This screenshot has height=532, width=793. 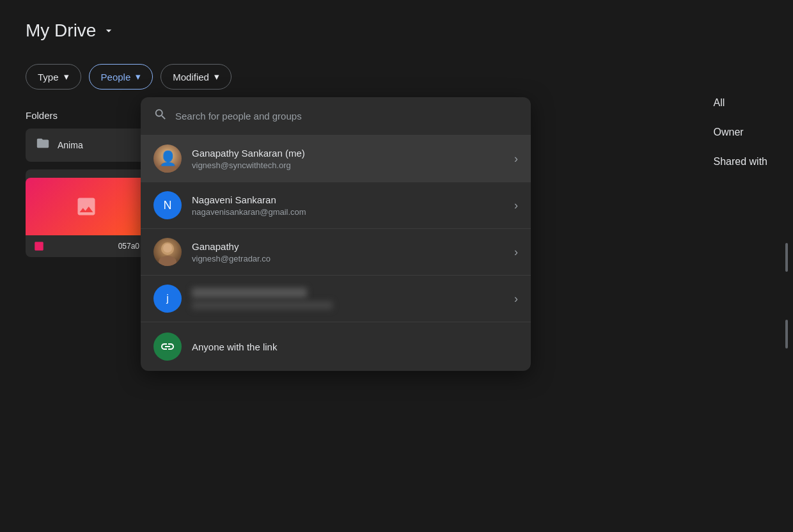 I want to click on modified-filter-button: Modified ▾, so click(x=196, y=77).